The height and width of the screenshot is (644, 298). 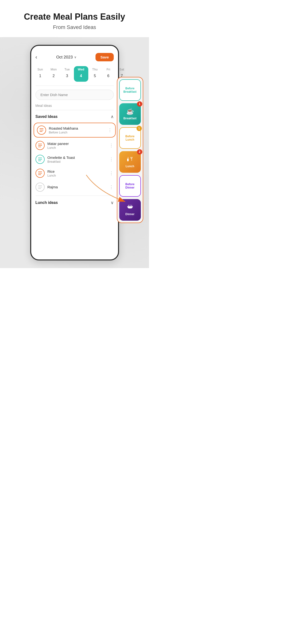 I want to click on hero-section: Create Meal Plans Easily From Saved Idea…, so click(x=75, y=18).